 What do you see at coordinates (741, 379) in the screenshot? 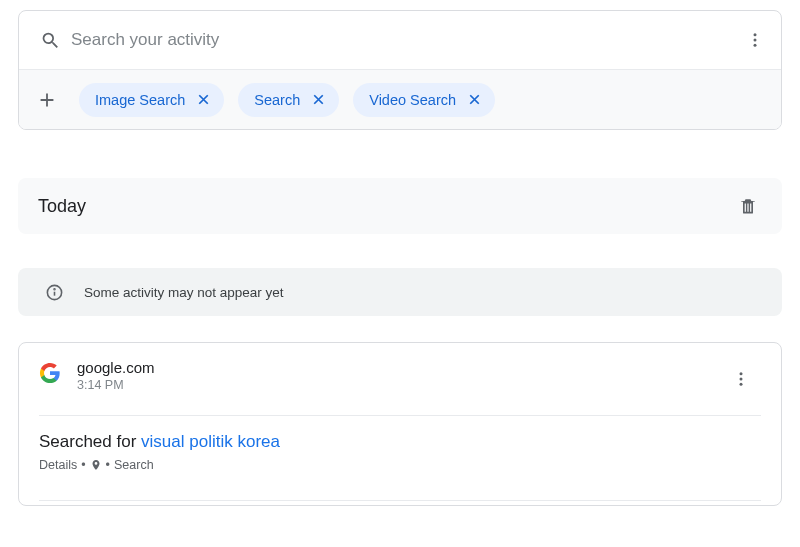
I see `entry-more-button` at bounding box center [741, 379].